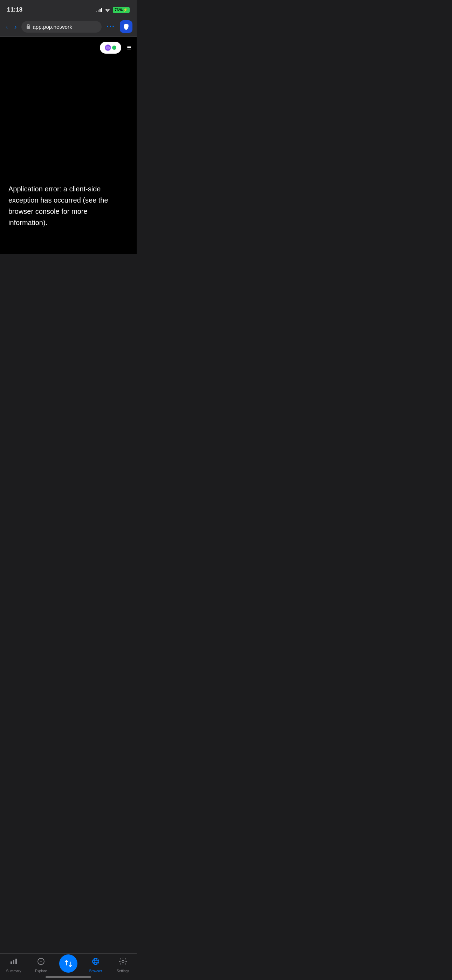  I want to click on error-message: Application error: a client-side excepti…, so click(68, 150).